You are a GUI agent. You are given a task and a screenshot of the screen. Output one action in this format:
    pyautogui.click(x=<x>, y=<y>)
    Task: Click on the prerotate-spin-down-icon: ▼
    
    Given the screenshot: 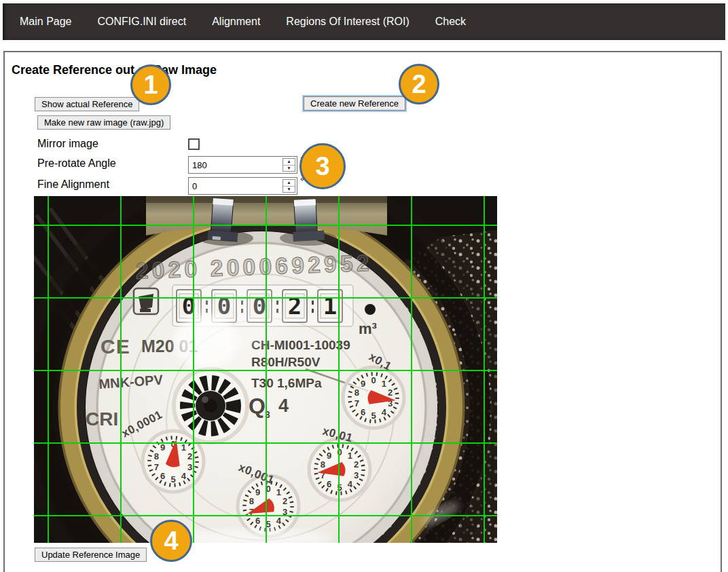 What is the action you would take?
    pyautogui.click(x=289, y=168)
    